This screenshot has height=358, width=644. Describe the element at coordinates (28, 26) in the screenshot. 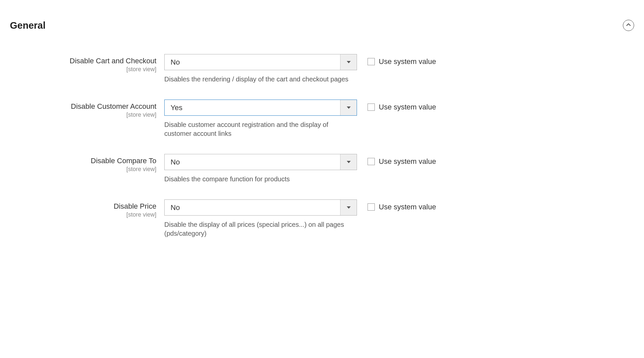

I see `section-title: General` at that location.